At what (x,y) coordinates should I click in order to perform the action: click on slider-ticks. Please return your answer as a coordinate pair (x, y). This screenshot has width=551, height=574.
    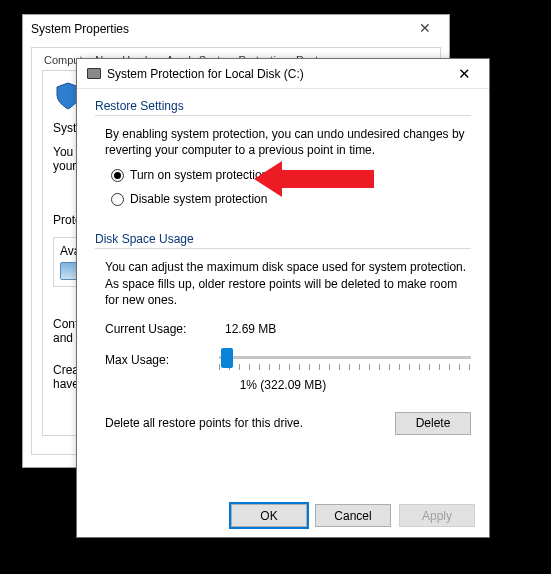
    Looking at the image, I should click on (345, 367).